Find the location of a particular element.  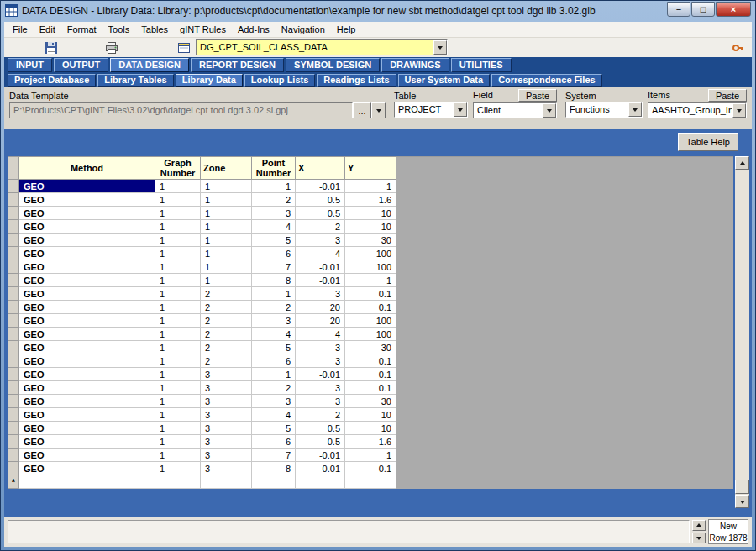

grid-col-header-method: Method is located at coordinates (87, 168).